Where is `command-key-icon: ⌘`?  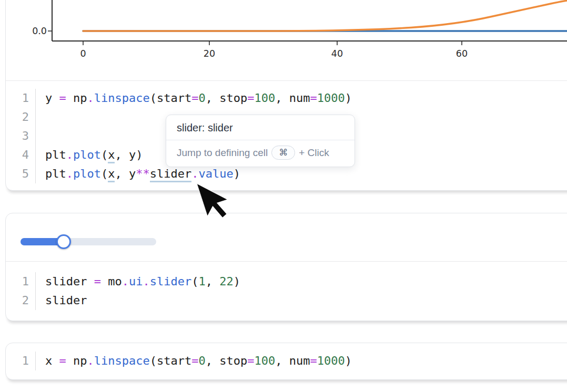 command-key-icon: ⌘ is located at coordinates (283, 152).